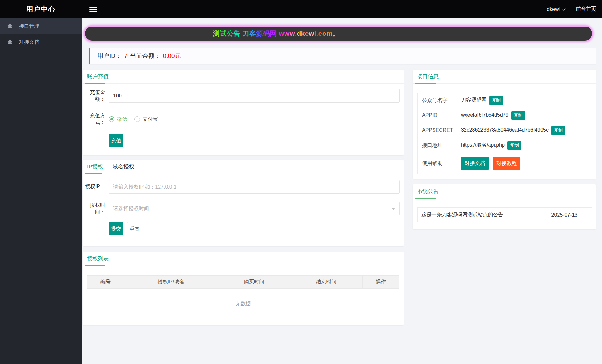  Describe the element at coordinates (504, 133) in the screenshot. I see `api-info-table: 公众号名字 刀客源码网复制 APPID wxeefaf6f7b54d5d79复制…` at that location.